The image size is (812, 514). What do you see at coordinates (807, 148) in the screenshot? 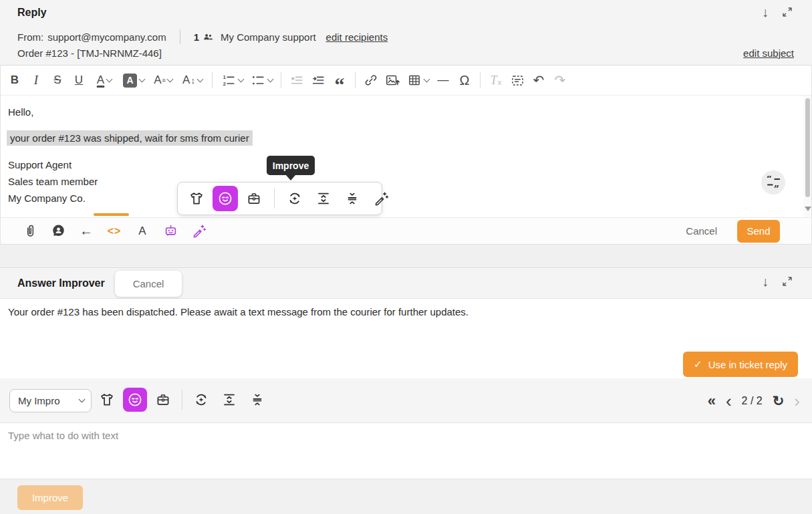
I see `scrollbar-thumb` at bounding box center [807, 148].